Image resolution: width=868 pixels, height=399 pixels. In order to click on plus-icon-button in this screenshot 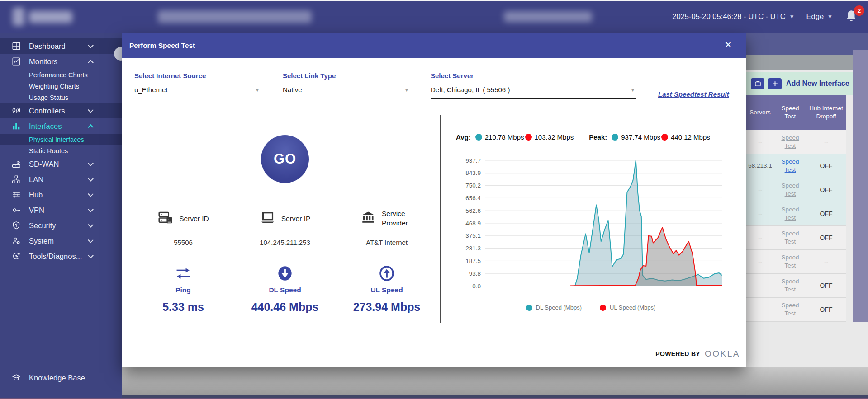, I will do `click(775, 84)`.